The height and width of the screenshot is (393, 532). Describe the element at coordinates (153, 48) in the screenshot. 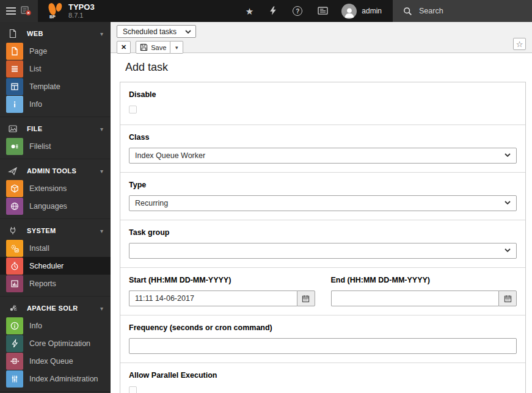

I see `save-button: Save` at that location.